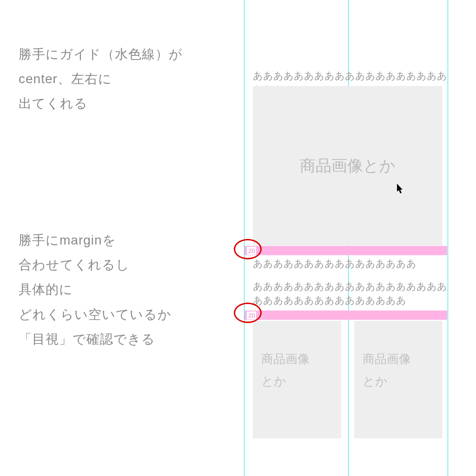 This screenshot has height=476, width=476. I want to click on guide-line-left, so click(245, 238).